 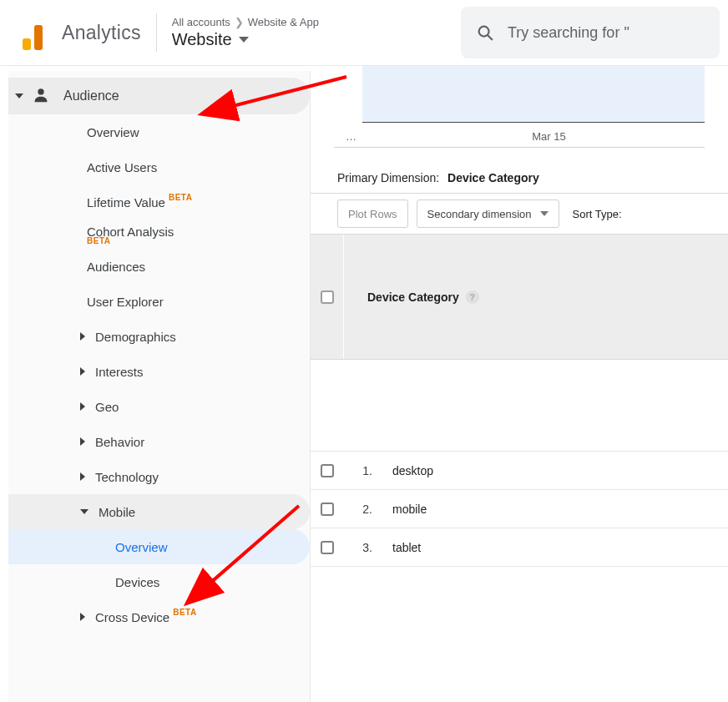 What do you see at coordinates (159, 96) in the screenshot?
I see `sidebar-top-audience: Audience` at bounding box center [159, 96].